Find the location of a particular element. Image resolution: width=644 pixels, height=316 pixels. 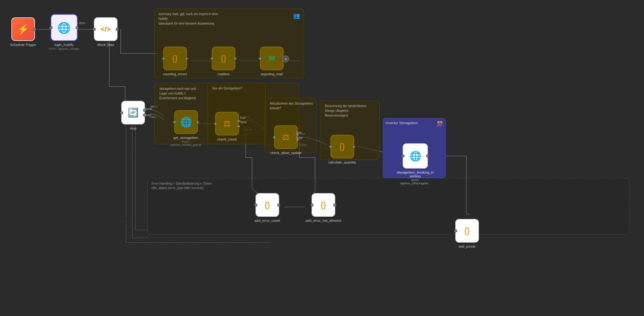

get-storageitem-node: 🌐 get_storageitem POST: /api/eos_10/data… is located at coordinates (186, 129).